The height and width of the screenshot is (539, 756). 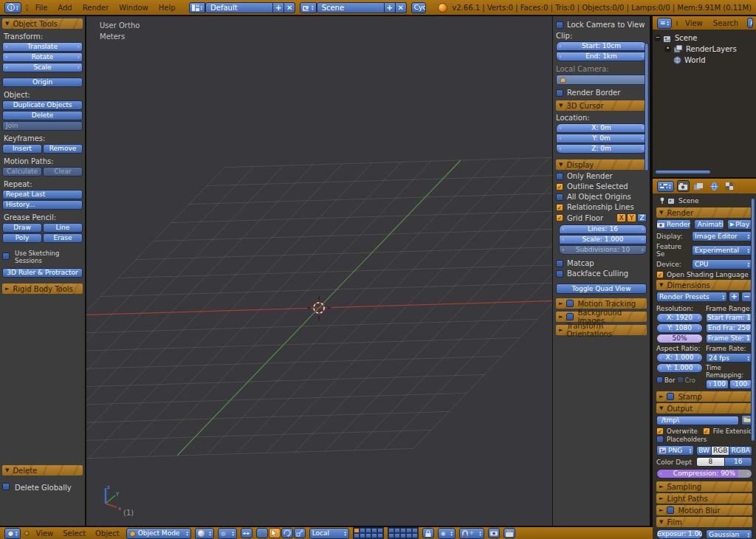 I want to click on outliner-filter-select: All S, so click(x=750, y=23).